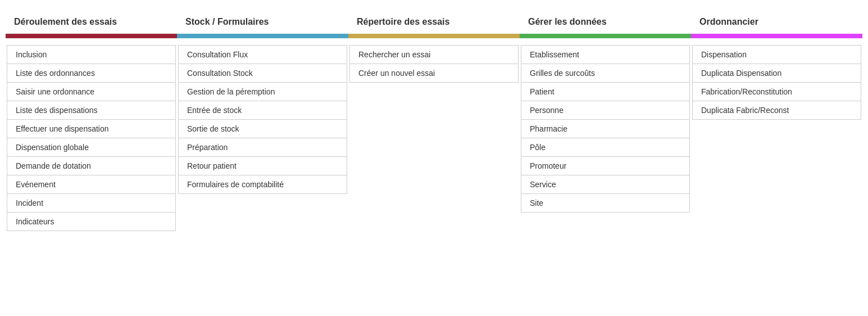  I want to click on menu-item: Demande de dotation, so click(91, 166).